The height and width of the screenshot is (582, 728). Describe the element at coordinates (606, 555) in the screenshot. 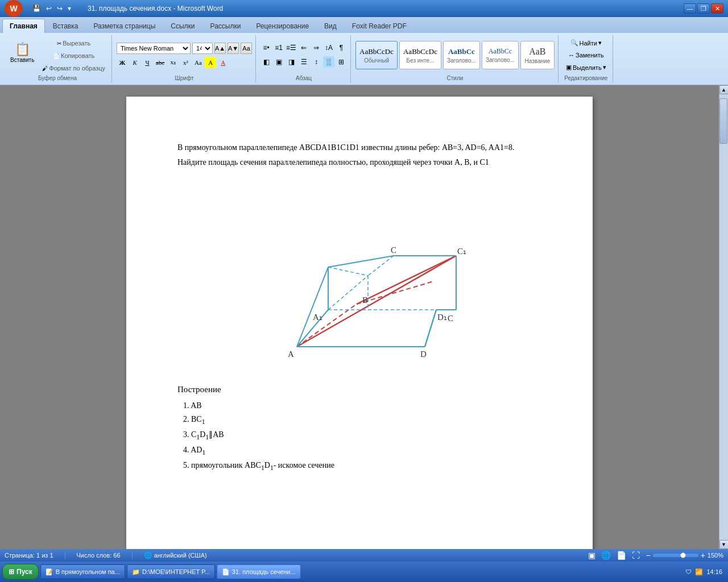

I see `view-web-btn: 🌐` at that location.